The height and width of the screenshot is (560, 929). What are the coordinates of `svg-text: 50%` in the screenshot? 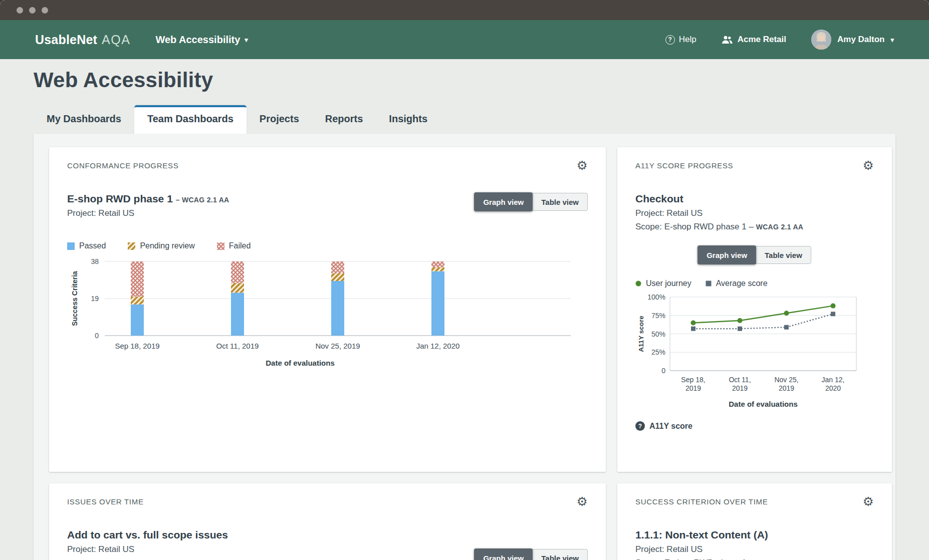 It's located at (658, 334).